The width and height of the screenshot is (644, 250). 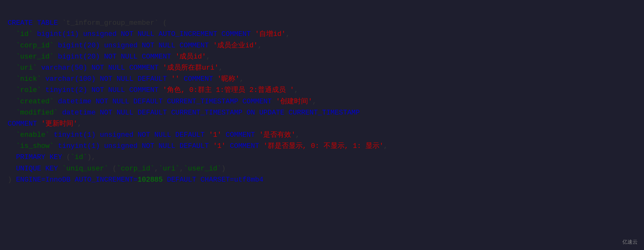 I want to click on field-created: `created`, so click(x=35, y=102).